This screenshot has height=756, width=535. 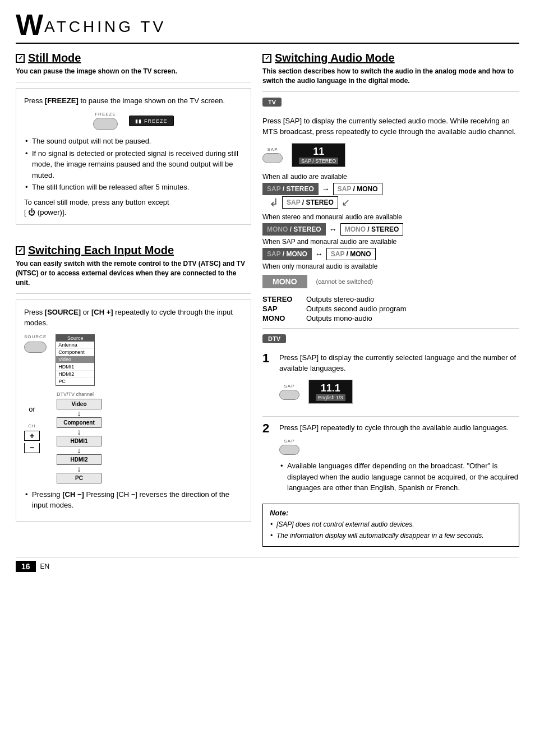 I want to click on dtv-channel-label: DTV/TV channel, so click(x=79, y=394).